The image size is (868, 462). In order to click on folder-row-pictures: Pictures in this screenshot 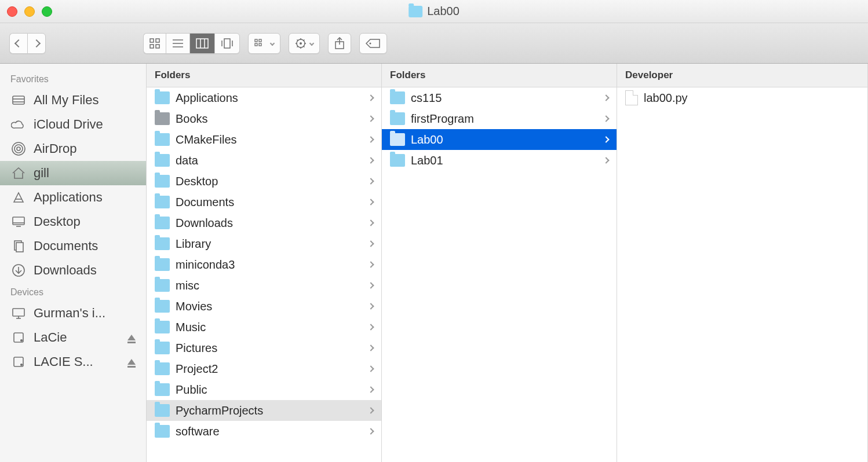, I will do `click(264, 348)`.